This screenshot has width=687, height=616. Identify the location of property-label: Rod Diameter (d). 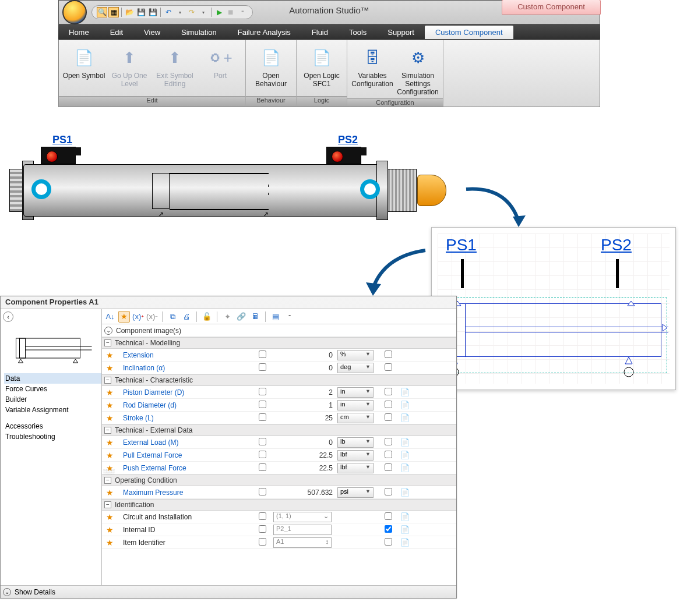
(184, 405).